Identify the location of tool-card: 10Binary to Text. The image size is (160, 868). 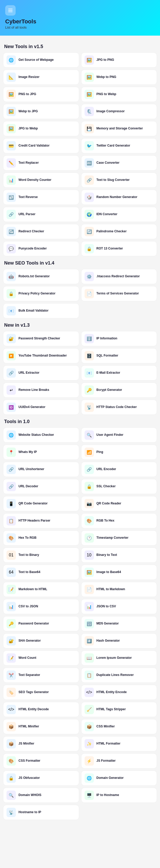
(119, 555).